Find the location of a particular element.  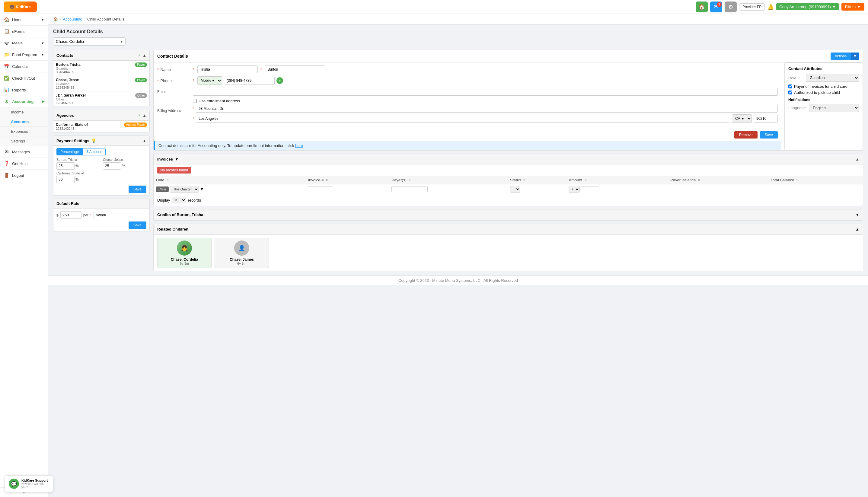

role-select: Guardian is located at coordinates (832, 78).